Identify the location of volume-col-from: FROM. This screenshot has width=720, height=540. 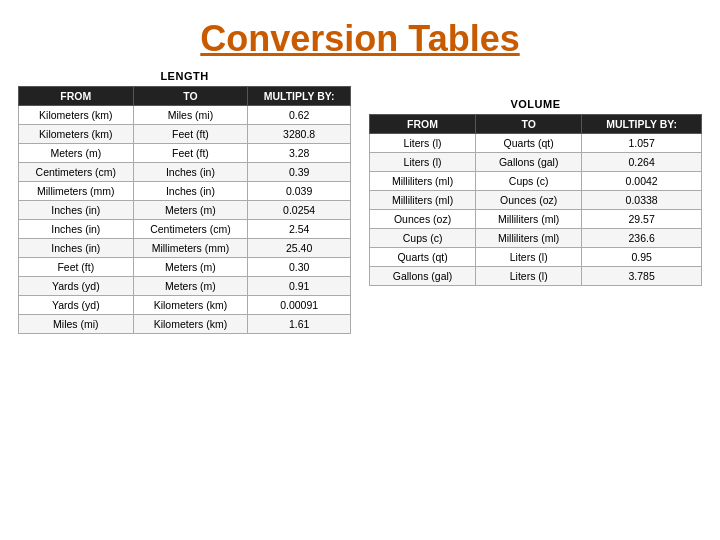
(423, 124).